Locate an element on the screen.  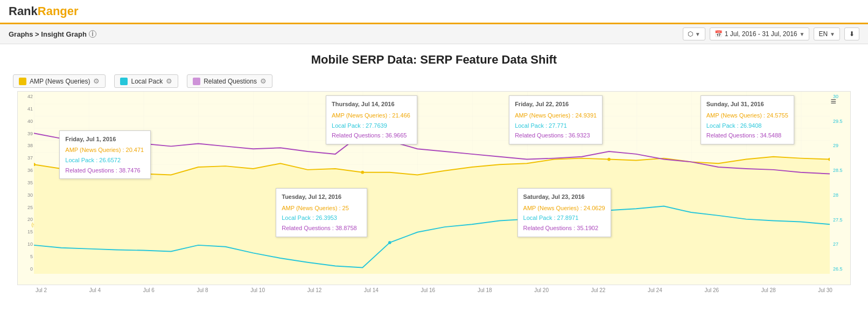
page-title: Mobile SERP Data: SERP Feature Data Shif… is located at coordinates (434, 58).